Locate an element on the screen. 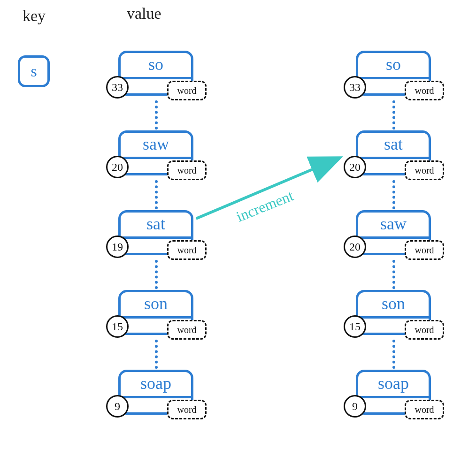  left-node-1: saw 20 word is located at coordinates (156, 153).